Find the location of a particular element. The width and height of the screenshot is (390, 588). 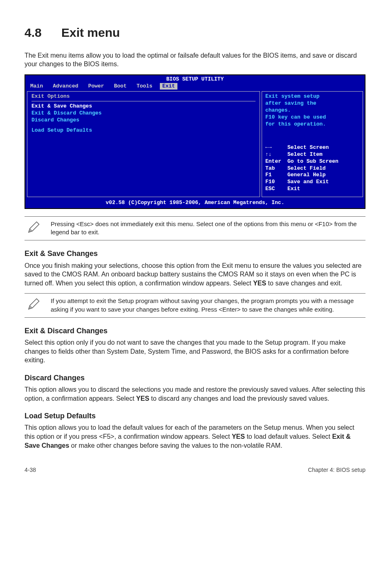

key: ←→ is located at coordinates (276, 148).